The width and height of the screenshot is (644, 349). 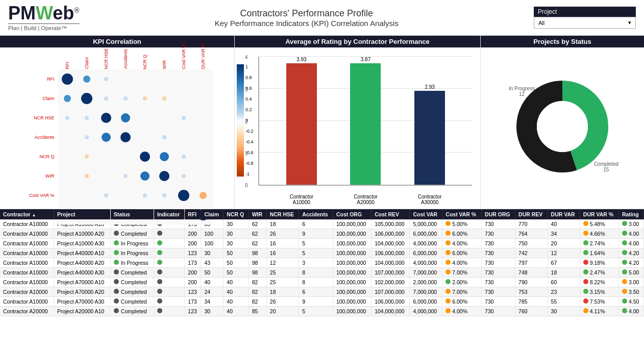 What do you see at coordinates (212, 214) in the screenshot?
I see `col-header-claim: Claim` at bounding box center [212, 214].